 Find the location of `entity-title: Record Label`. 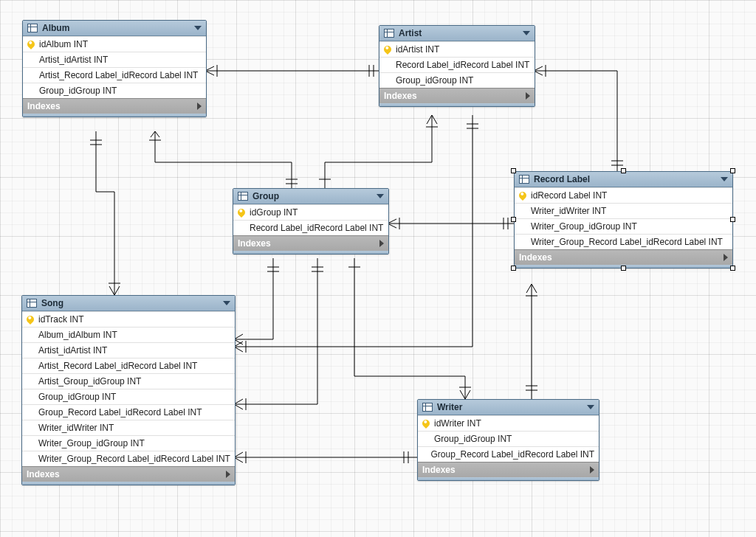

entity-title: Record Label is located at coordinates (562, 179).